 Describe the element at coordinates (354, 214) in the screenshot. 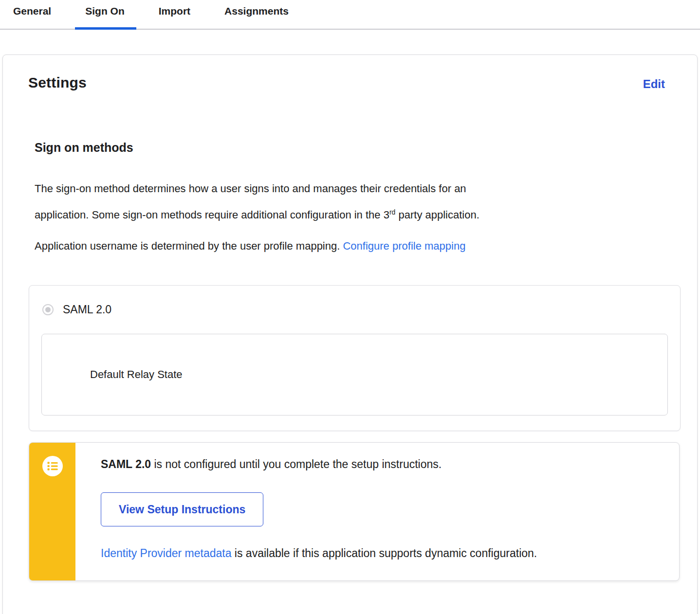

I see `description-line-2: application. Some sign-on methods requir…` at that location.